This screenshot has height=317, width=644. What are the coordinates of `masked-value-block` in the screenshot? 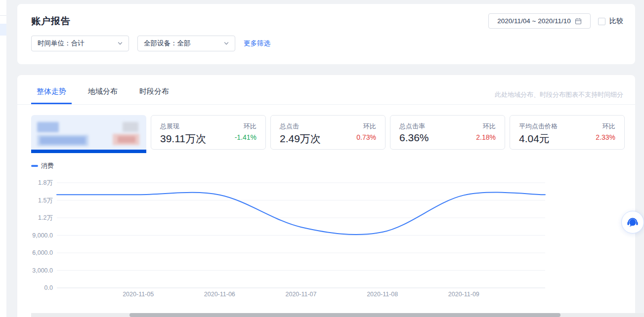 It's located at (63, 140).